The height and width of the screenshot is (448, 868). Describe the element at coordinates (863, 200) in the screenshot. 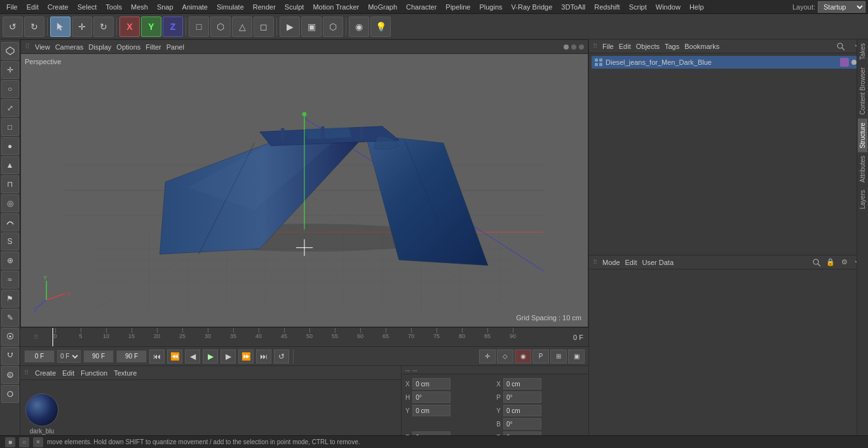

I see `tab-layers: Layers` at that location.